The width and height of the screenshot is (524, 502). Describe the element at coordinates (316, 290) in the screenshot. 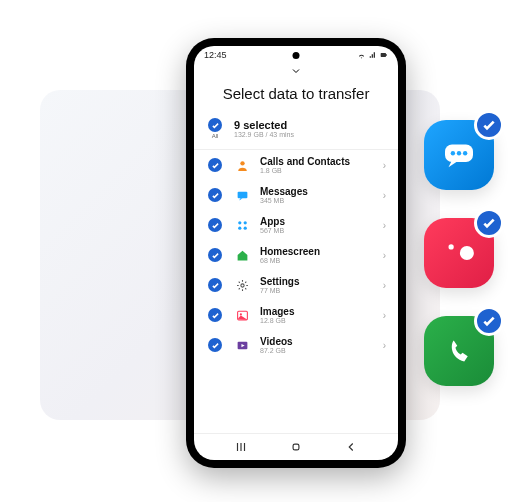

I see `item-size: 77 MB` at that location.